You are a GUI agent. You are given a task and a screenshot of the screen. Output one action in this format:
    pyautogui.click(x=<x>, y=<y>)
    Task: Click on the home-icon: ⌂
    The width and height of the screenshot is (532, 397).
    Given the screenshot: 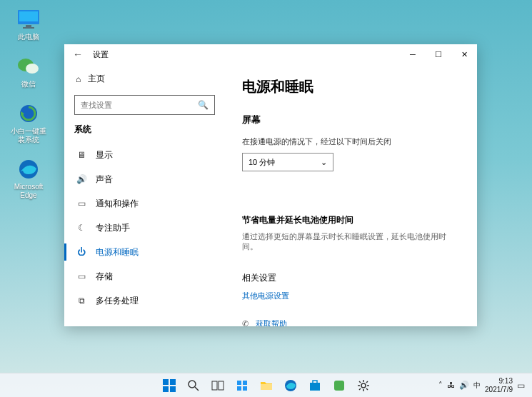 What is the action you would take?
    pyautogui.click(x=79, y=79)
    